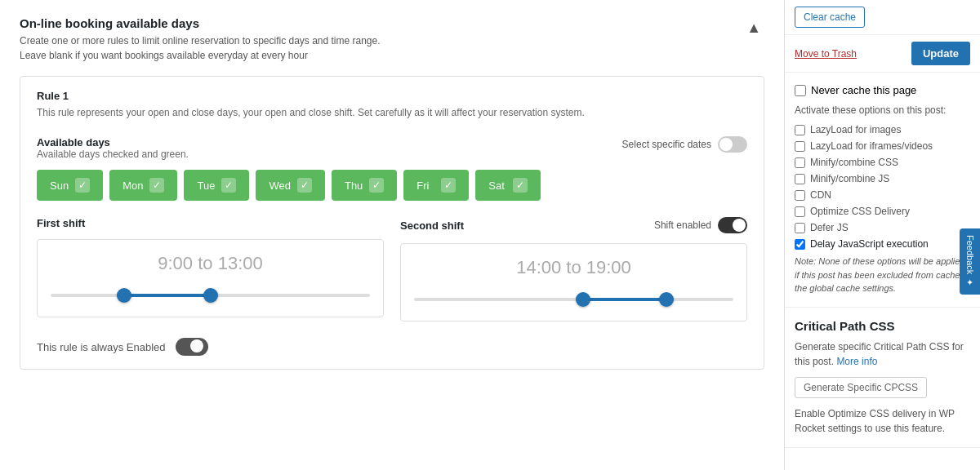 This screenshot has width=980, height=470. Describe the element at coordinates (392, 113) in the screenshot. I see `rule-description: This rule represents your open and close…` at that location.